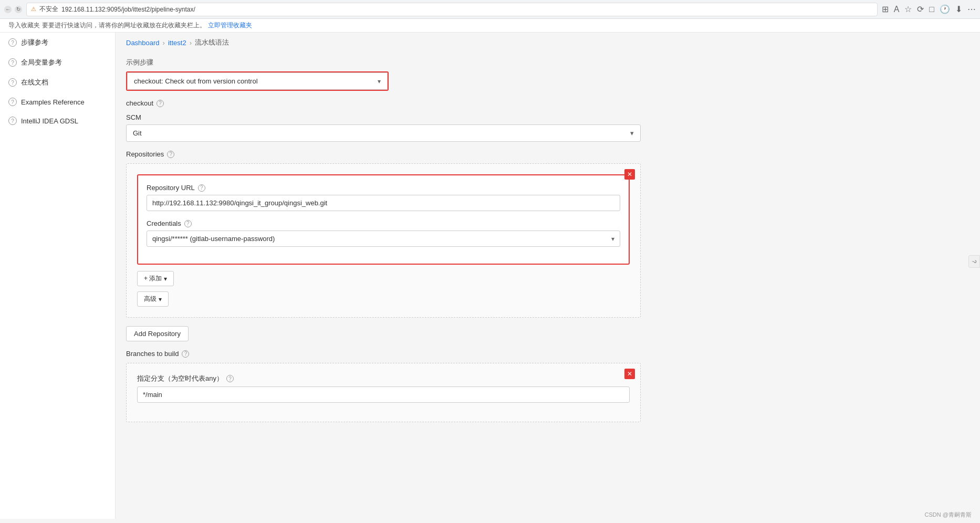  Describe the element at coordinates (202, 188) in the screenshot. I see `repository-url-help-icon: ?` at that location.